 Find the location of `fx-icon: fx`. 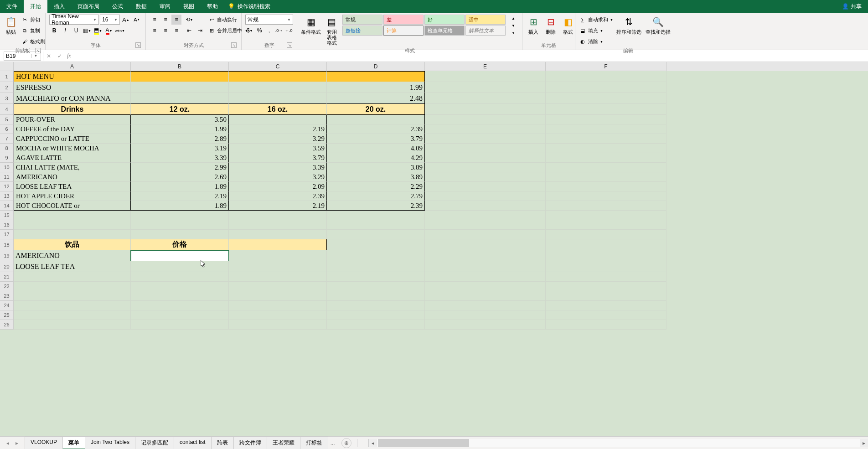

fx-icon: fx is located at coordinates (69, 56).